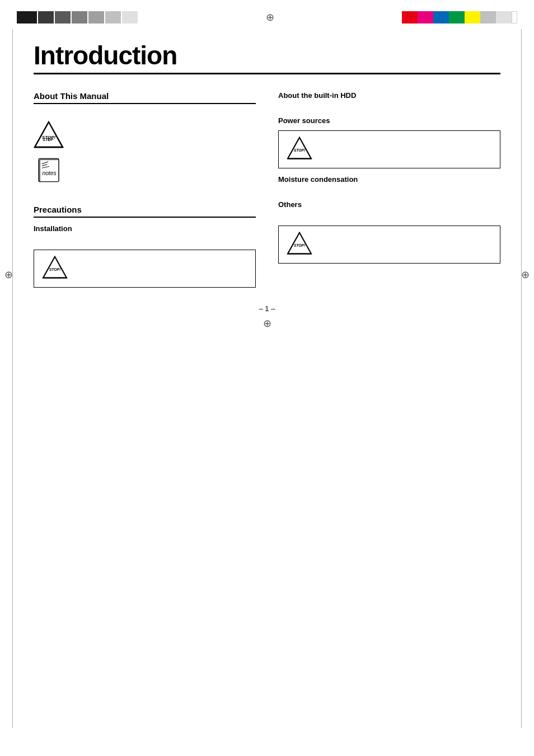 The height and width of the screenshot is (756, 534). I want to click on precautions-section: Precautions Installation, so click(144, 219).